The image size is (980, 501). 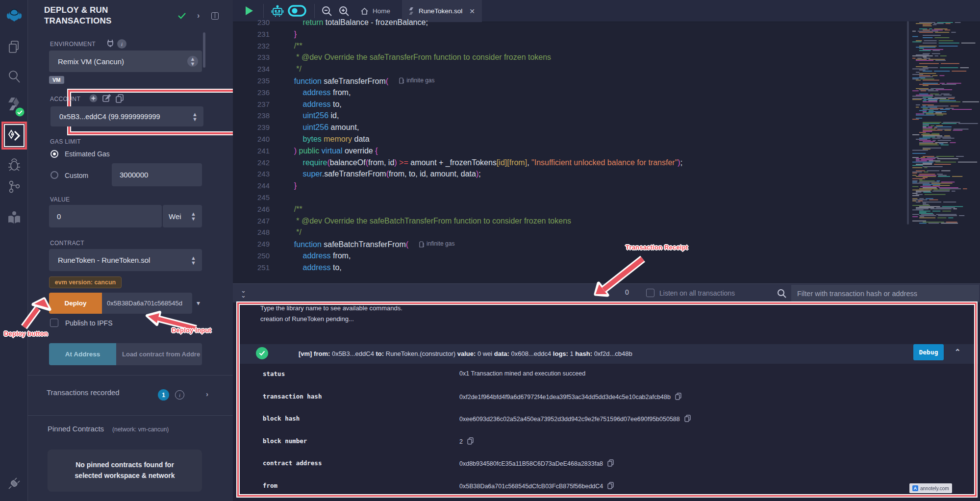 What do you see at coordinates (14, 47) in the screenshot?
I see `file-explorer-icon` at bounding box center [14, 47].